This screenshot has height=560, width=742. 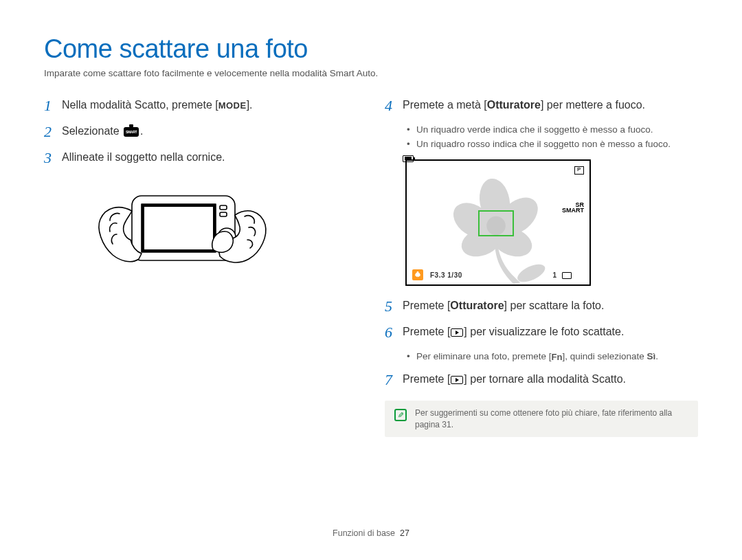 What do you see at coordinates (541, 333) in the screenshot?
I see `step-6: 6 Premete [] per visualizzare le foto sc…` at bounding box center [541, 333].